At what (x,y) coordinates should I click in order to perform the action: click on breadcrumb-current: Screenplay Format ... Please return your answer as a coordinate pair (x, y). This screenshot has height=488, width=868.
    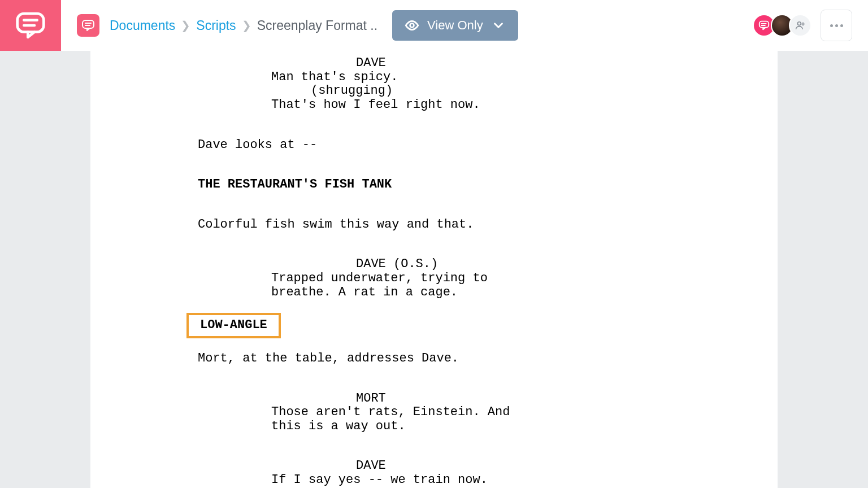
    Looking at the image, I should click on (318, 26).